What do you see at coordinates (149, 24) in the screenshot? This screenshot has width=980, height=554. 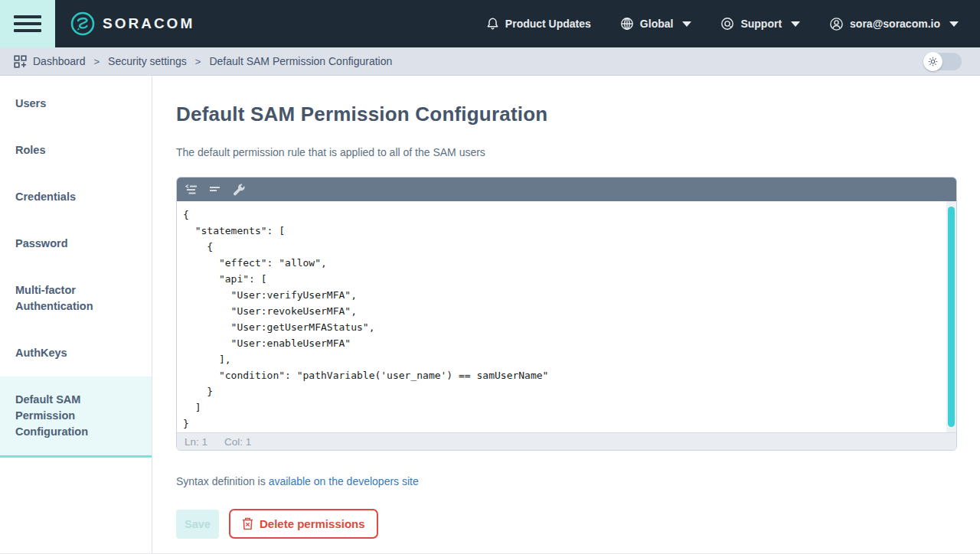 I see `brand-name: SORACOM` at bounding box center [149, 24].